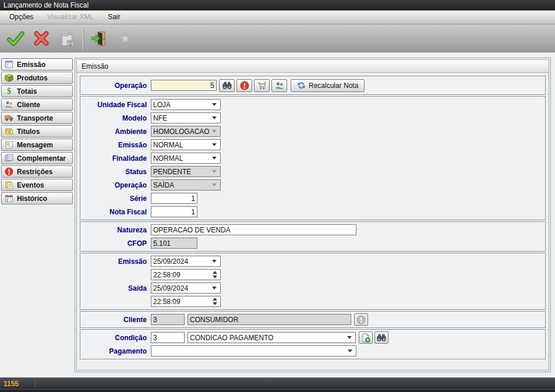  I want to click on pagamento-select, so click(254, 351).